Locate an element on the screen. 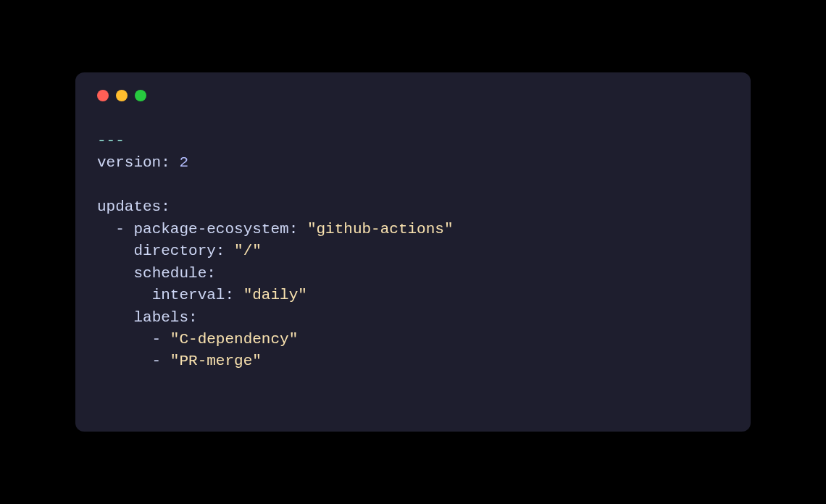 The height and width of the screenshot is (504, 826). yaml-key-package-ecosystem: package-ecosystem: is located at coordinates (216, 229).